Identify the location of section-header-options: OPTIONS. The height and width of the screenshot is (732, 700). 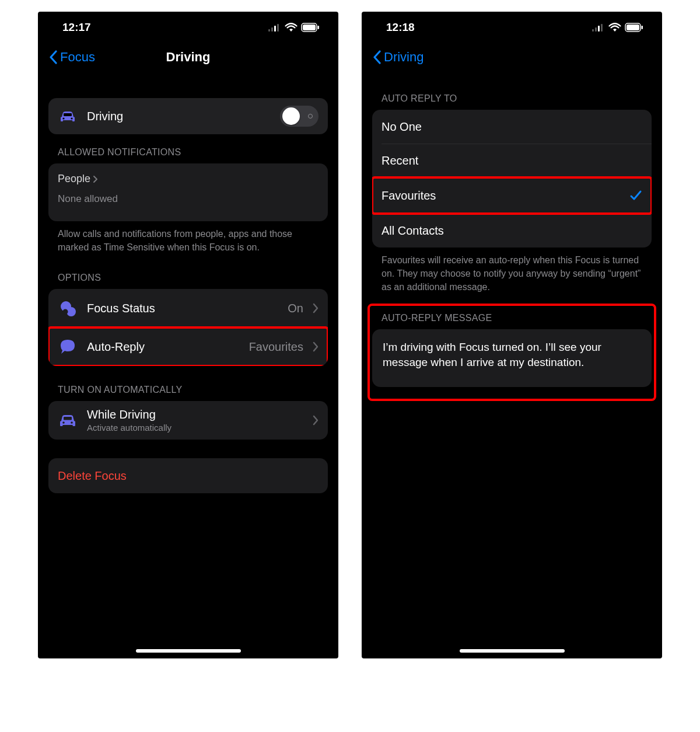
(192, 278).